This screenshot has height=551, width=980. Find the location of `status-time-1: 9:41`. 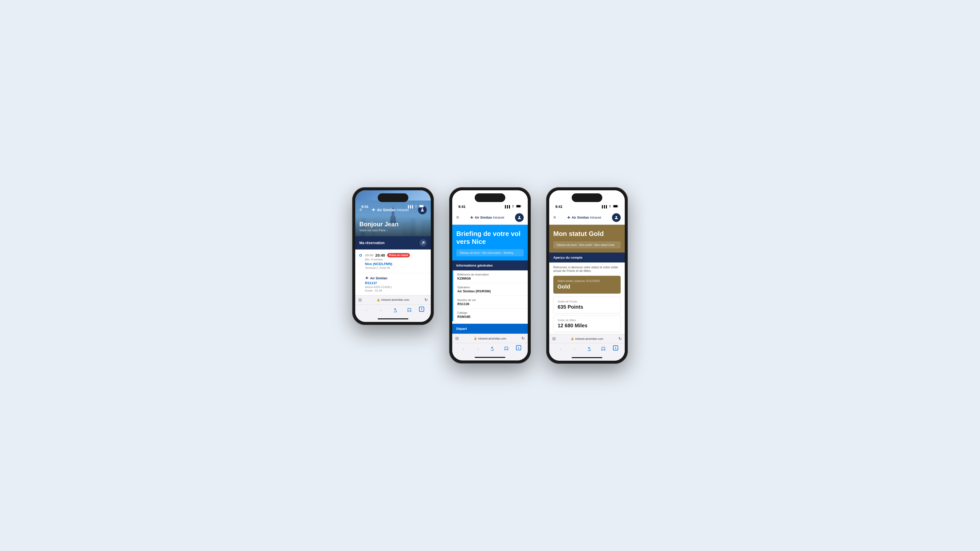

status-time-1: 9:41 is located at coordinates (365, 207).